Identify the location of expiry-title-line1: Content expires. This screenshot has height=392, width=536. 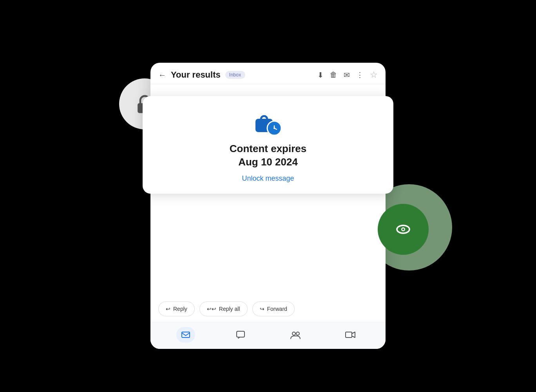
(268, 149).